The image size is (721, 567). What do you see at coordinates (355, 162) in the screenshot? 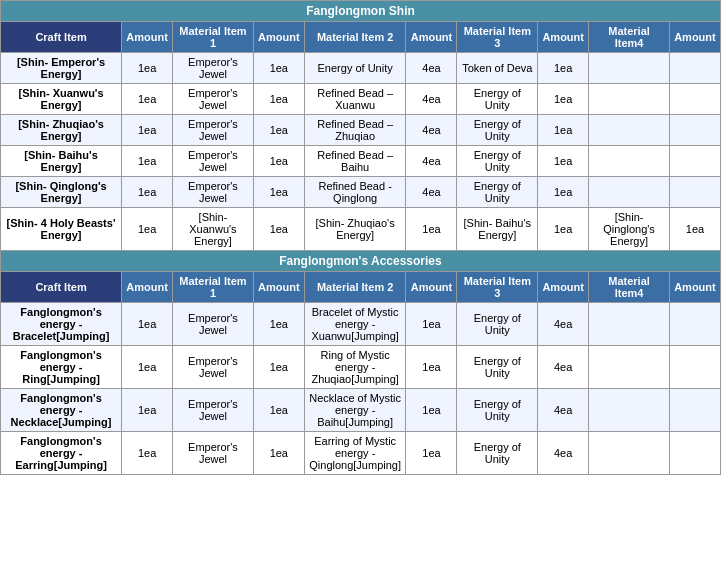
I see `cell-r3-c4: Refined Bead – Baihu` at bounding box center [355, 162].